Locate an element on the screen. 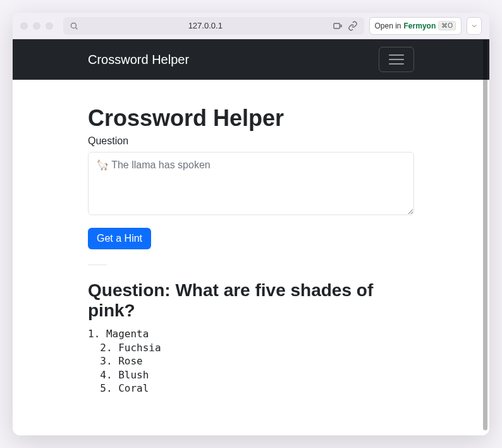 The width and height of the screenshot is (502, 448). search-icon is located at coordinates (74, 26).